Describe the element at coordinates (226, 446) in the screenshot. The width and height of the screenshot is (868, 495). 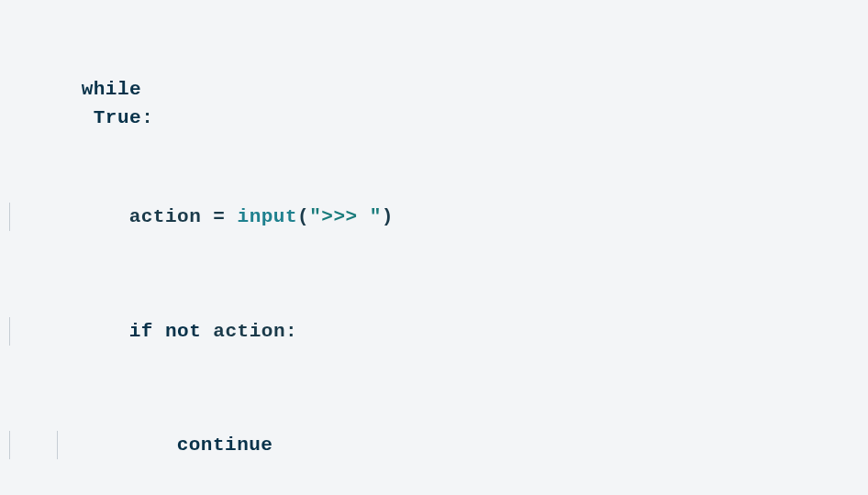
I see `keyword-continue: continue` at that location.